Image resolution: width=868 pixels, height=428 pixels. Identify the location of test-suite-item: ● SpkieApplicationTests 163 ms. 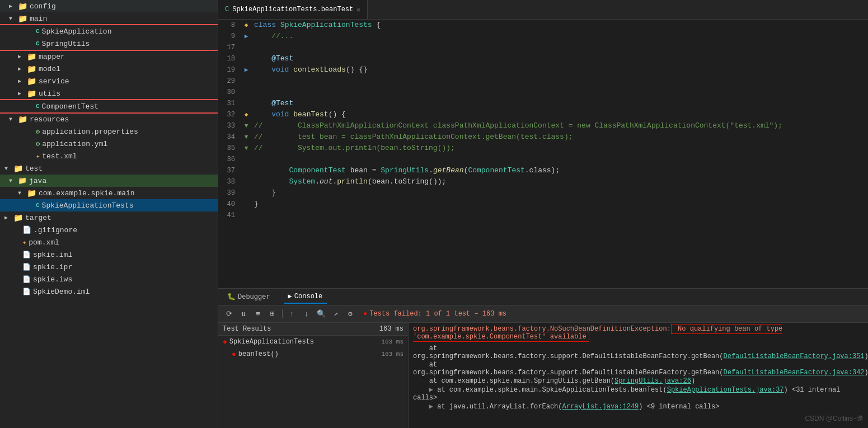
(313, 342).